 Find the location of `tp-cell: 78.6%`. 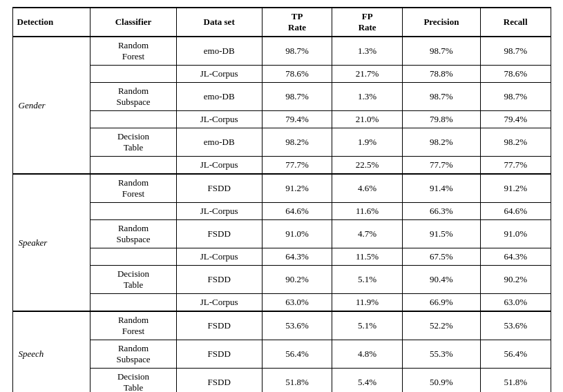

tp-cell: 78.6% is located at coordinates (297, 75).